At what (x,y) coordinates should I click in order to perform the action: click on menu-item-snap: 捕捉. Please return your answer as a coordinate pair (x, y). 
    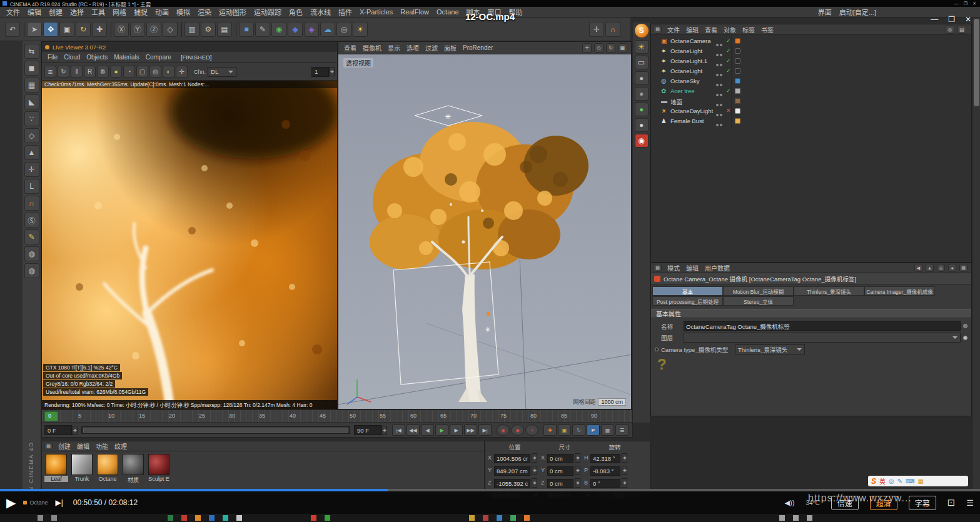
    Looking at the image, I should click on (141, 12).